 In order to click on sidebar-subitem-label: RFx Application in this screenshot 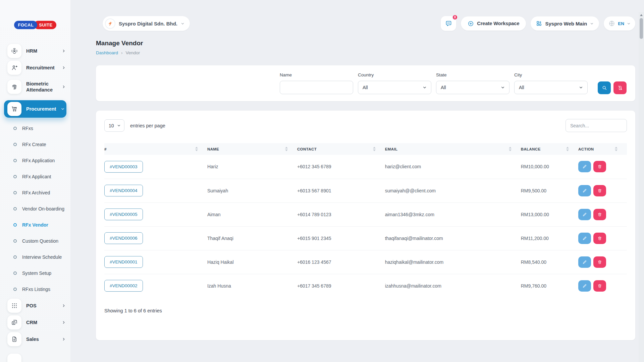, I will do `click(38, 161)`.